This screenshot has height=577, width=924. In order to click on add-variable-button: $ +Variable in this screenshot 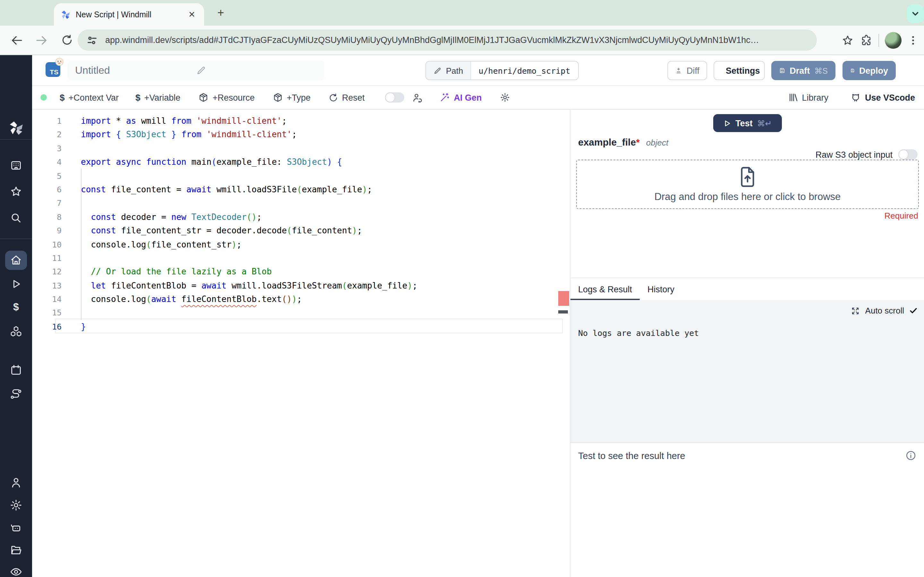, I will do `click(158, 98)`.